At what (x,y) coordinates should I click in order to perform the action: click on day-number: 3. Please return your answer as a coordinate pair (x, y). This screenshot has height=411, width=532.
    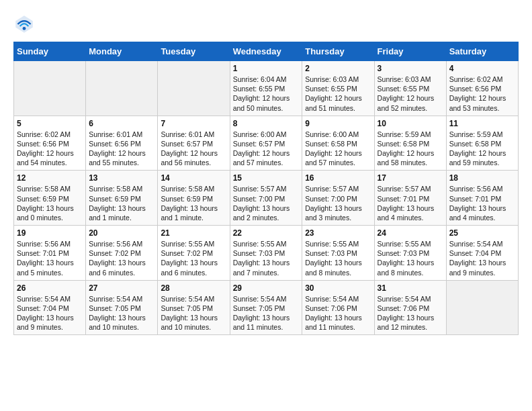
    Looking at the image, I should click on (410, 68).